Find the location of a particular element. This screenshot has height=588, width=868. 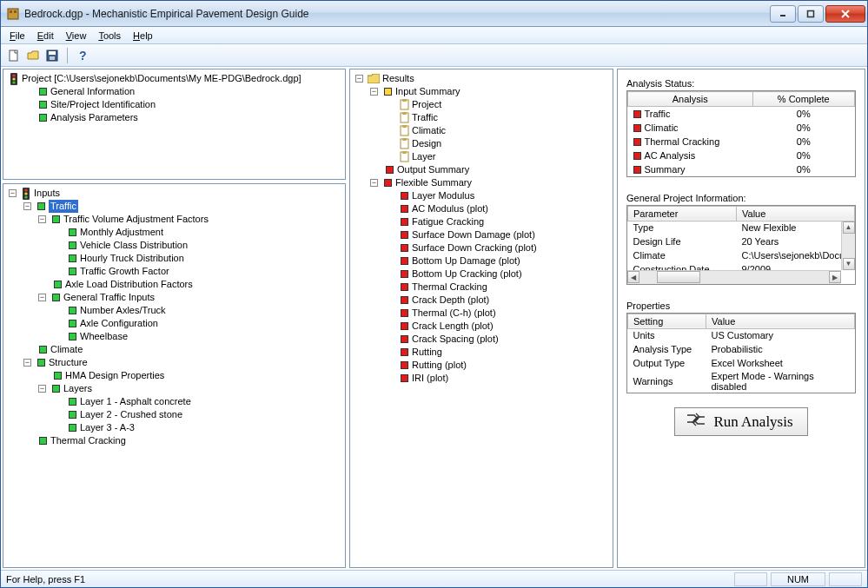

tree-item-site-id: Site/Project Identification is located at coordinates (182, 104).